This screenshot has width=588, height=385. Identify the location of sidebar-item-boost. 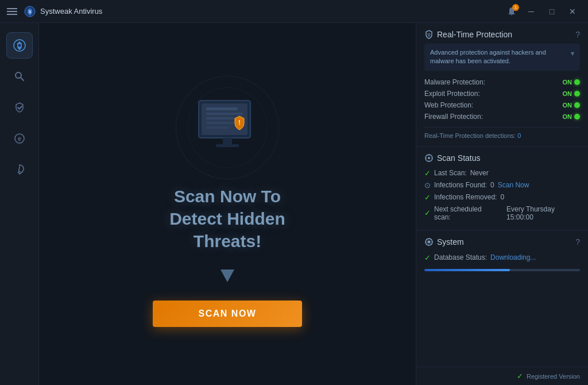
(20, 170).